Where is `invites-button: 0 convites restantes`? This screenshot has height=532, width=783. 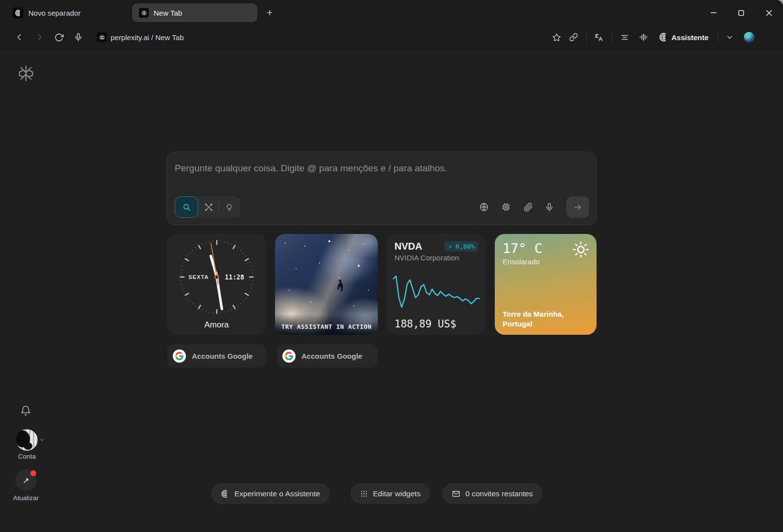 invites-button: 0 convites restantes is located at coordinates (492, 493).